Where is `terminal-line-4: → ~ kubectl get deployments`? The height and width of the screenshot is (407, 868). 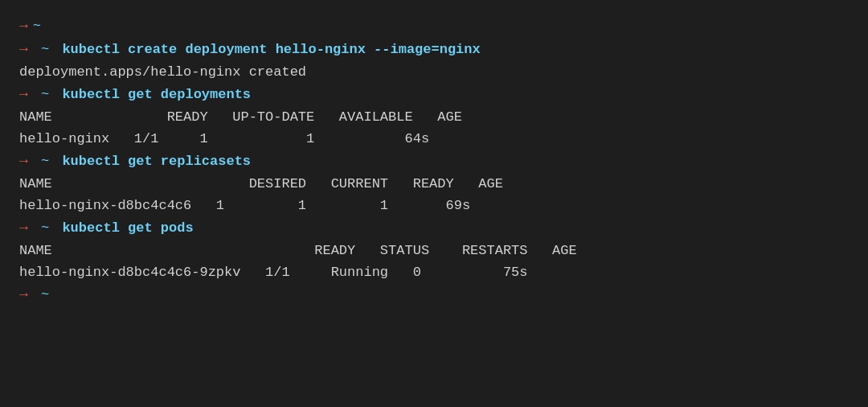
terminal-line-4: → ~ kubectl get deployments is located at coordinates (434, 95).